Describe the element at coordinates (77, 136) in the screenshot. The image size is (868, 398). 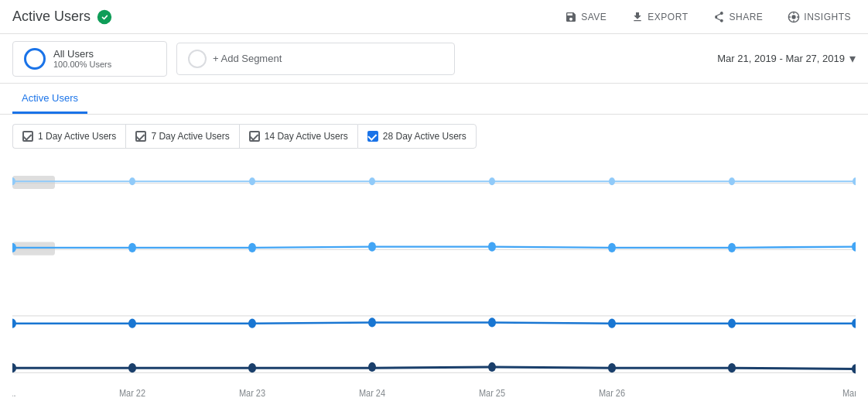
I see `legend-1day-label: 1 Day Active Users` at that location.